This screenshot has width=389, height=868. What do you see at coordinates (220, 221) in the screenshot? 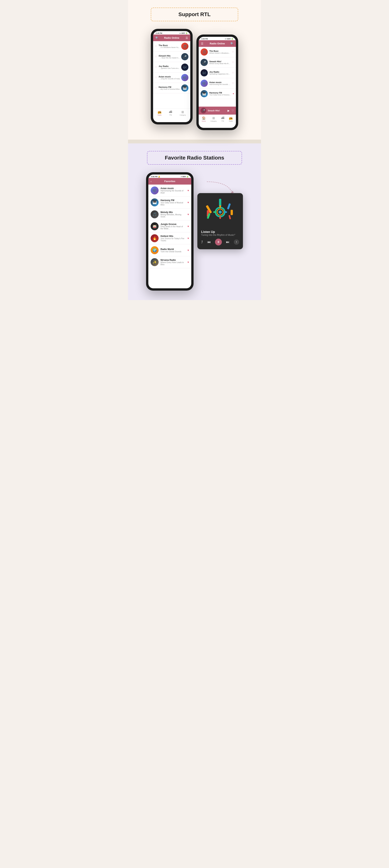
I see `player-card: Listen Up Tuning Into the Rhythm of Musi…` at bounding box center [220, 221].